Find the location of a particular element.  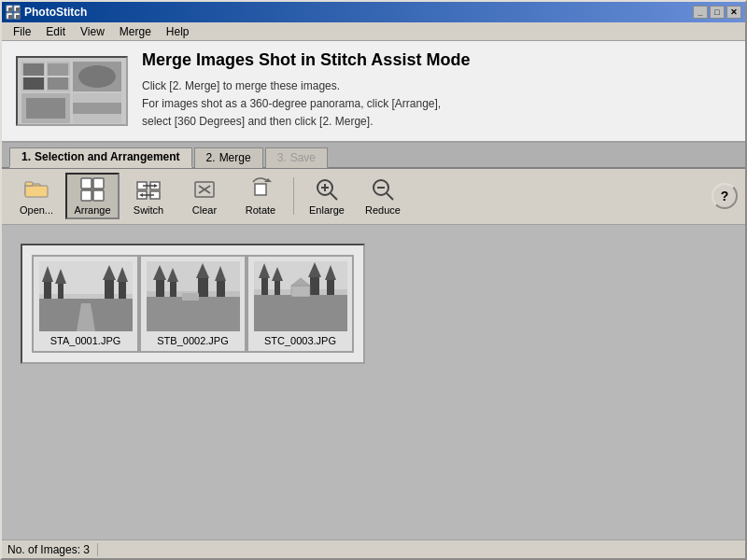

header-instruction-2: For images shot as a 360-degree panorama… is located at coordinates (306, 105).